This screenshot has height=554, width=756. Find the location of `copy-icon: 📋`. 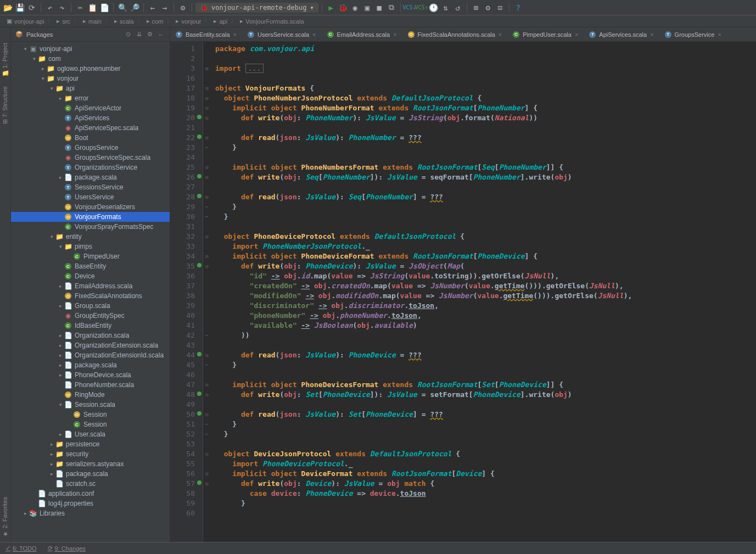

copy-icon: 📋 is located at coordinates (92, 8).